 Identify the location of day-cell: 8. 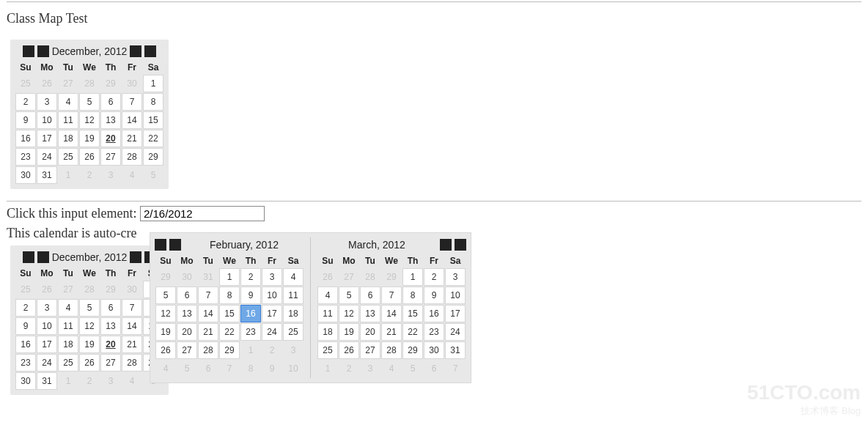
(413, 295).